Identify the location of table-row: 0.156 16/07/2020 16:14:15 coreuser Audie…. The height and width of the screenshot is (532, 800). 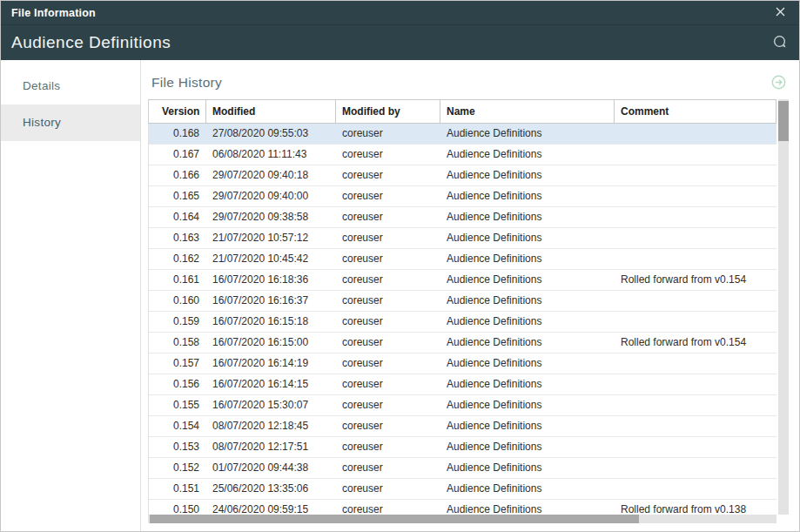
(463, 385).